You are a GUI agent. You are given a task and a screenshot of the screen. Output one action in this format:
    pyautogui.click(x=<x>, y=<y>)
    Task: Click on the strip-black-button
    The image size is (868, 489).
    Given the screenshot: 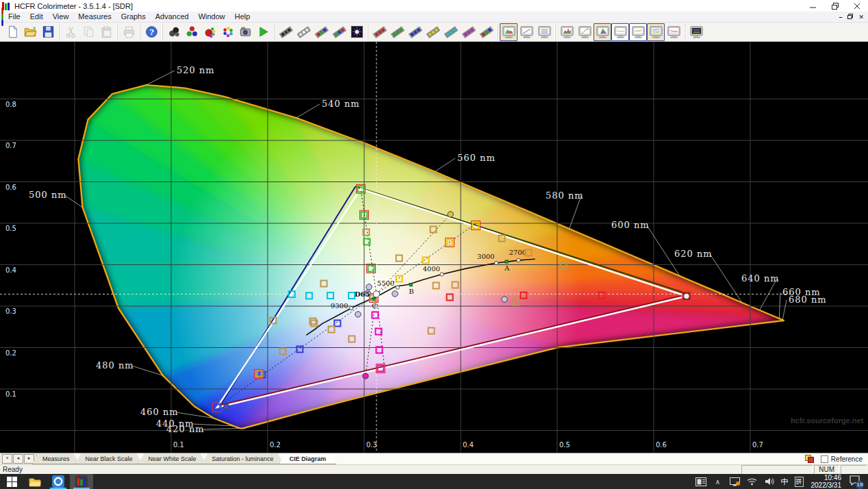 What is the action you would take?
    pyautogui.click(x=285, y=32)
    